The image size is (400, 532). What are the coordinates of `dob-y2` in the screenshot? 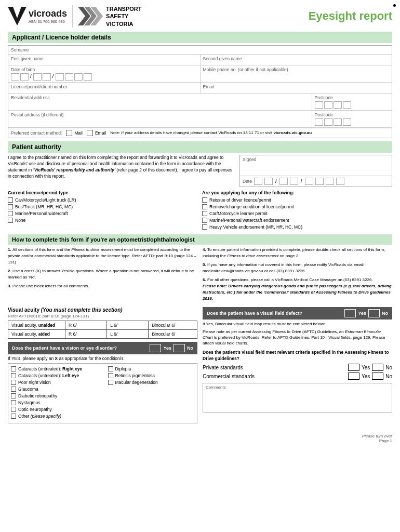 It's located at (69, 77).